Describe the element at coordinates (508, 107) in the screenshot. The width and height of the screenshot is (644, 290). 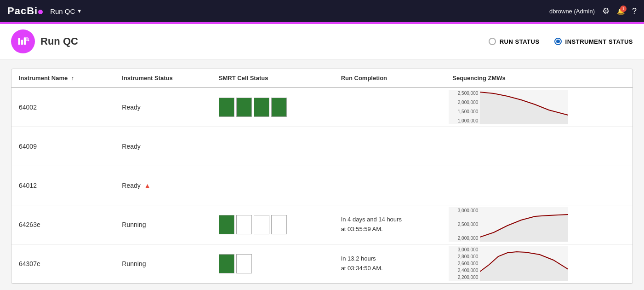
I see `zmw-chart-64002: 2,500,000 2,000,000 1,500,000 1,000,000` at that location.